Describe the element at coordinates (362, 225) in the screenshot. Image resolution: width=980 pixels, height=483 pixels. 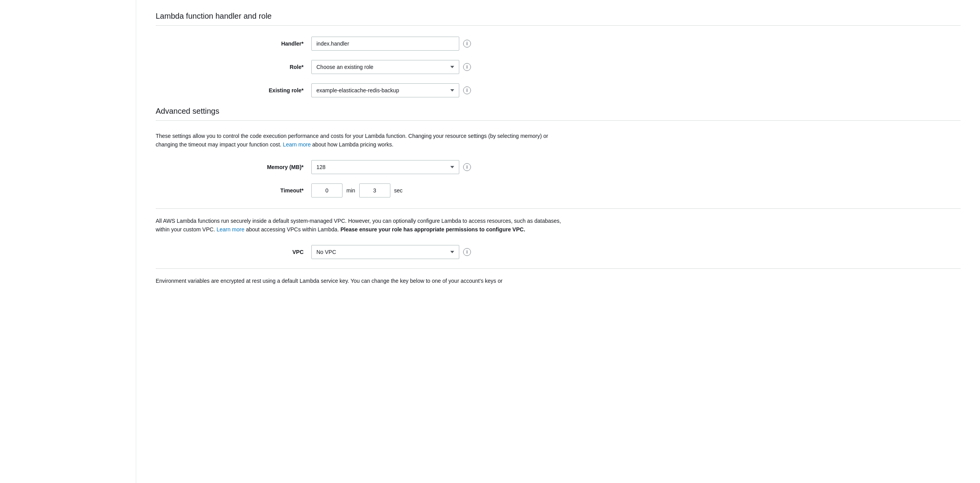
I see `vpc-description: All AWS Lambda functions run securely in…` at that location.